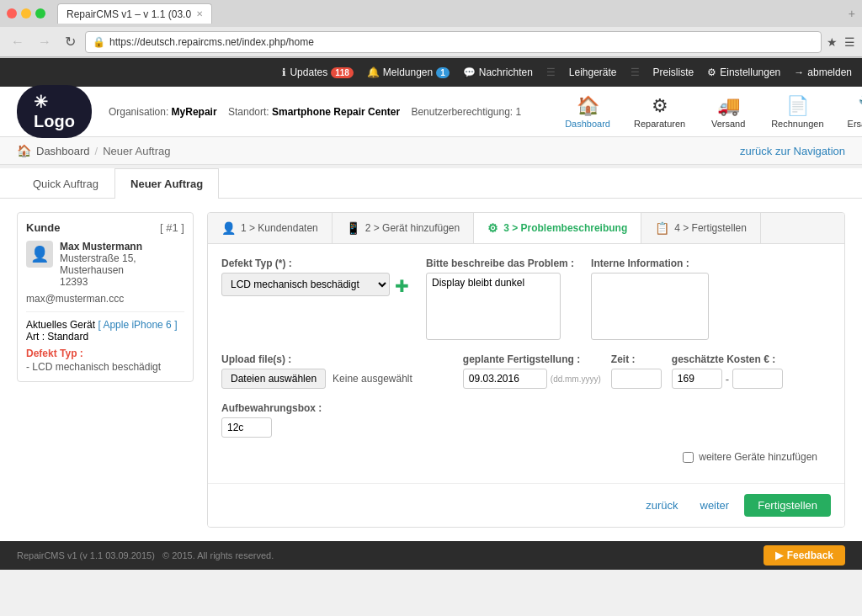 The image size is (862, 616). What do you see at coordinates (788, 505) in the screenshot?
I see `finish-button: Fertigstellen` at bounding box center [788, 505].